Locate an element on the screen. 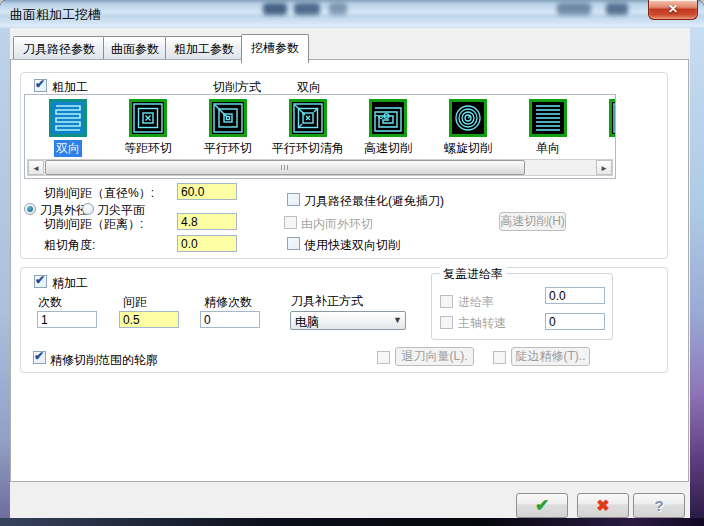 The image size is (704, 526). stepover-dist-input is located at coordinates (207, 222).